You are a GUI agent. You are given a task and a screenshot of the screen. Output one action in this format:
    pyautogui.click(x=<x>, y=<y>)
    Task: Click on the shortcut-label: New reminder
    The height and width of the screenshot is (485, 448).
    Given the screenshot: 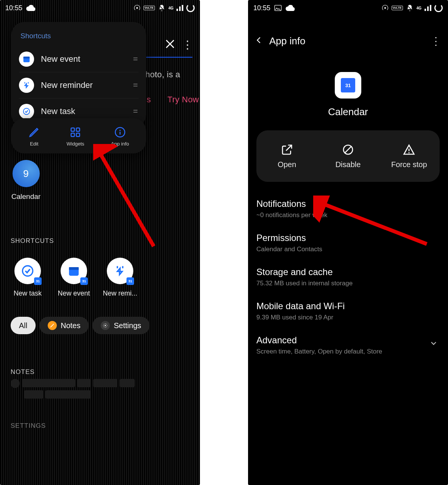 What is the action you would take?
    pyautogui.click(x=83, y=85)
    